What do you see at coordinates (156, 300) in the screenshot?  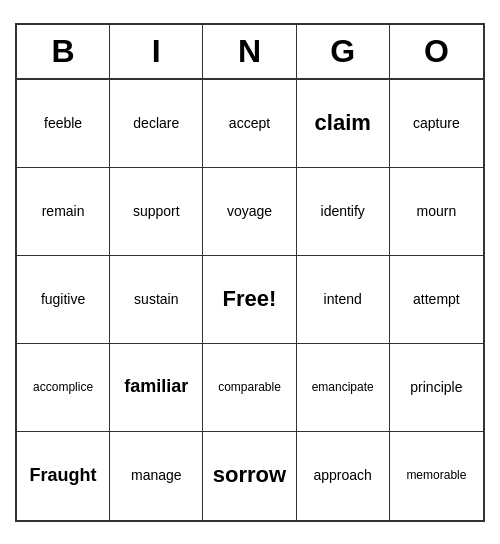 I see `bingo-cell: sustain` at bounding box center [156, 300].